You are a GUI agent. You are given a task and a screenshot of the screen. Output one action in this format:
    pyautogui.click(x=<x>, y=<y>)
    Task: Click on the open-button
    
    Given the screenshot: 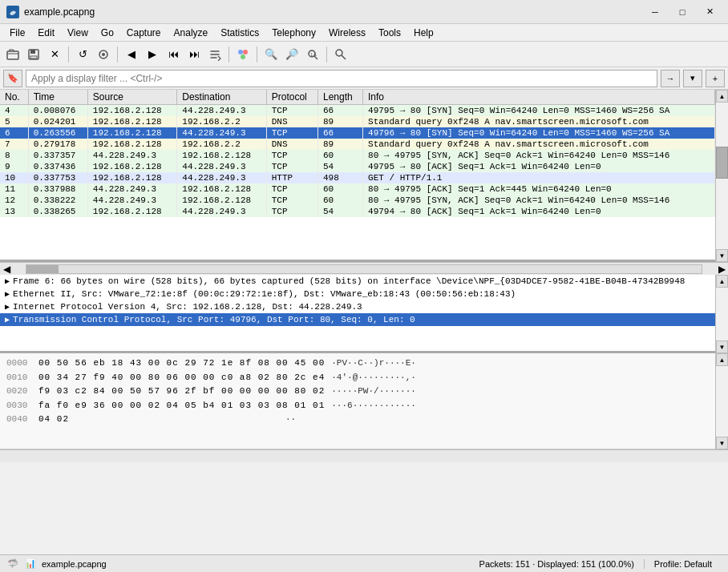 What is the action you would take?
    pyautogui.click(x=13, y=54)
    